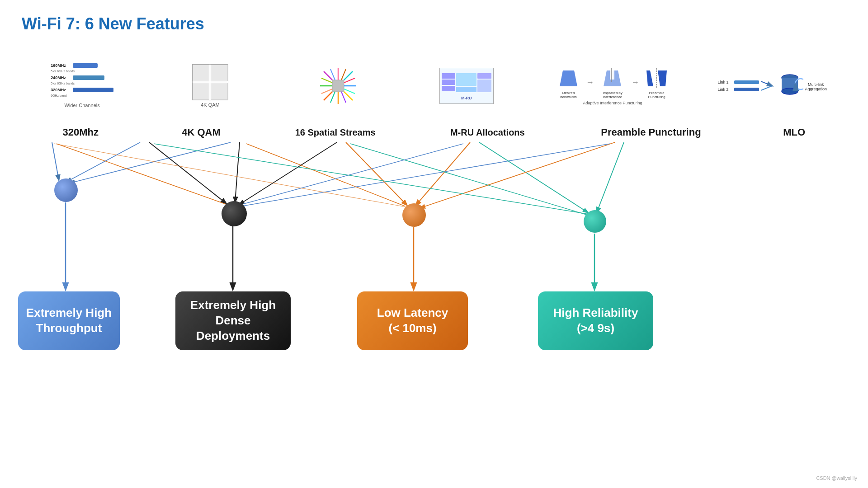  Describe the element at coordinates (66, 190) in the screenshot. I see `node-blue` at that location.